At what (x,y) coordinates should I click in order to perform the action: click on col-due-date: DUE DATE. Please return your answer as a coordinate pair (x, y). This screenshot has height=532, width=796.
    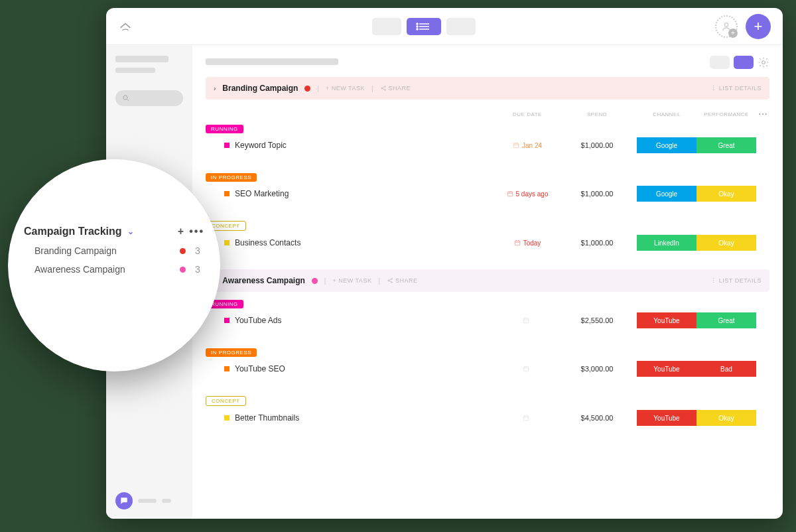
    Looking at the image, I should click on (527, 114).